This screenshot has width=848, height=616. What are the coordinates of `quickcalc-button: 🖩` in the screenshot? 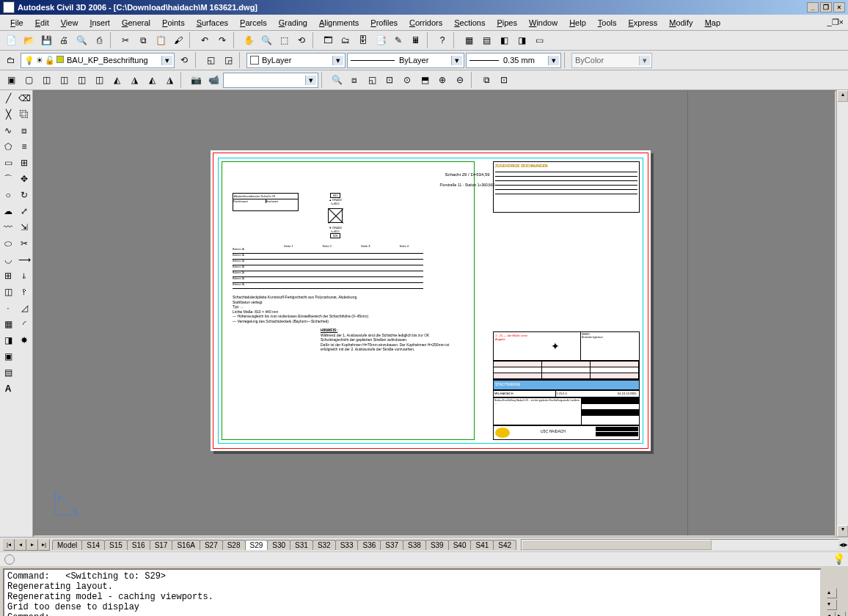 It's located at (416, 40).